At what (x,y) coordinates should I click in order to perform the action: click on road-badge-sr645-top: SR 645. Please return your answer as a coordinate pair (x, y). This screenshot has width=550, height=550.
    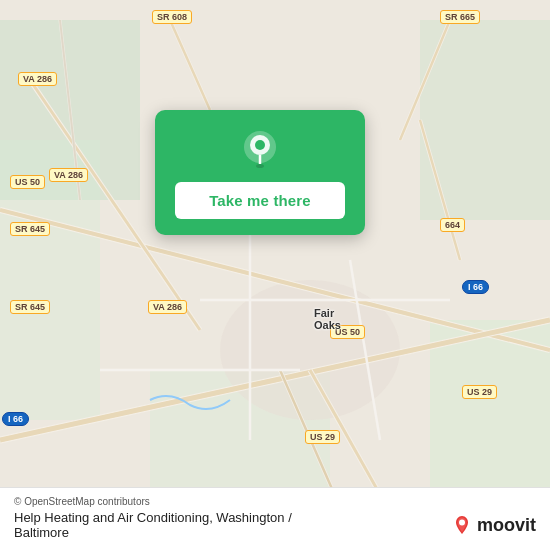
    Looking at the image, I should click on (30, 229).